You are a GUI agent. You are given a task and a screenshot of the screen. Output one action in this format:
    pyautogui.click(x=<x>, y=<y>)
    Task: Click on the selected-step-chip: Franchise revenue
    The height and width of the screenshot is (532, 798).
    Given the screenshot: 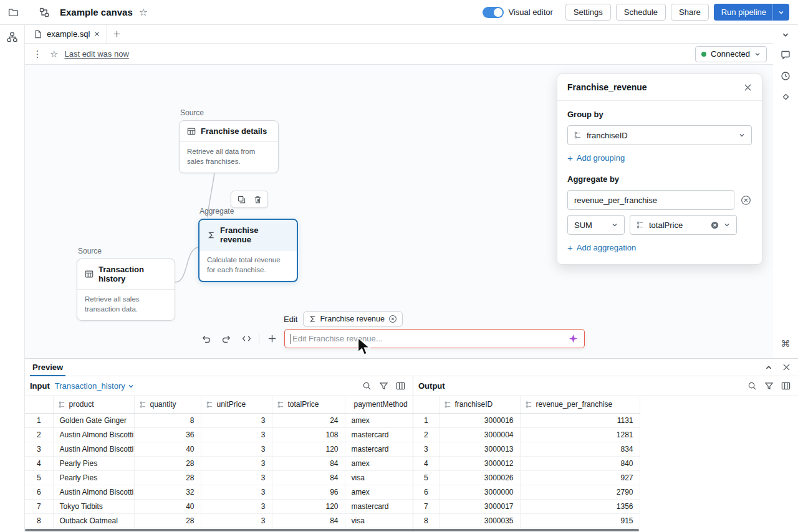 What is the action you would take?
    pyautogui.click(x=353, y=319)
    